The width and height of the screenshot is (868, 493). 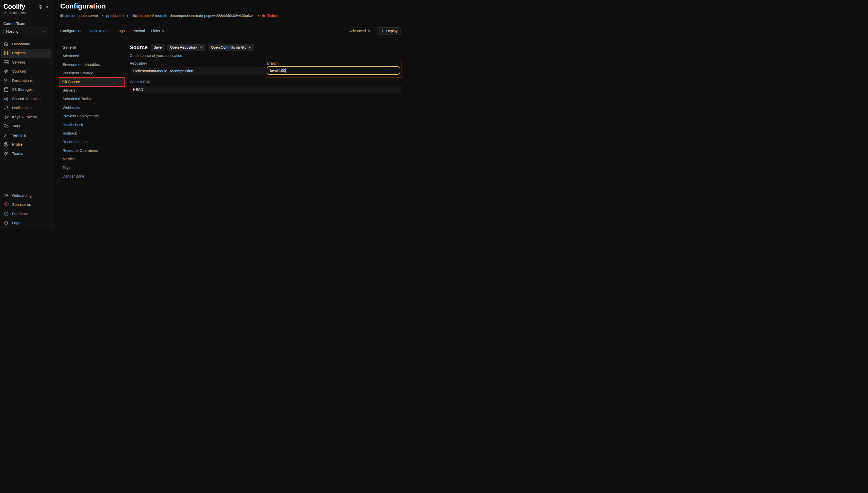 What do you see at coordinates (186, 47) in the screenshot?
I see `open-repository-button: Open Repository` at bounding box center [186, 47].